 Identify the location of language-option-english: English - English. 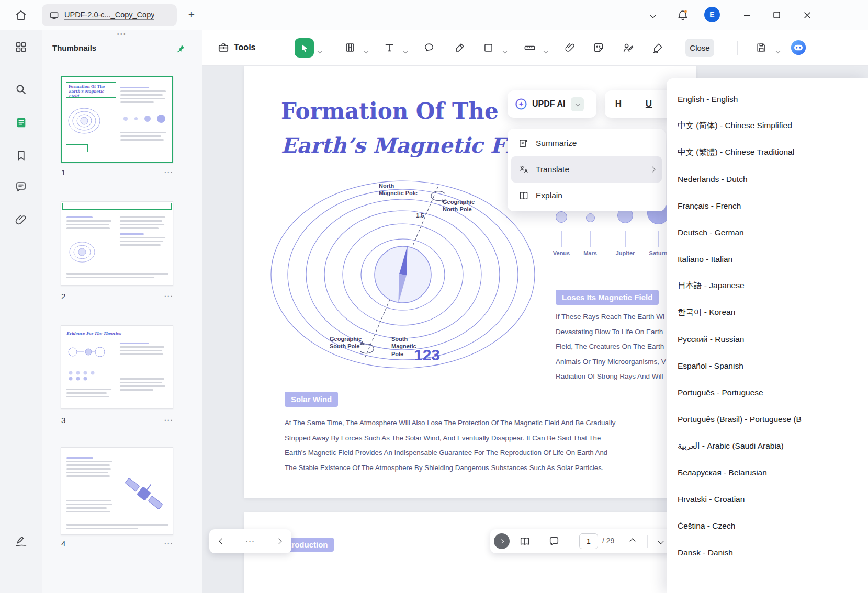
(767, 99).